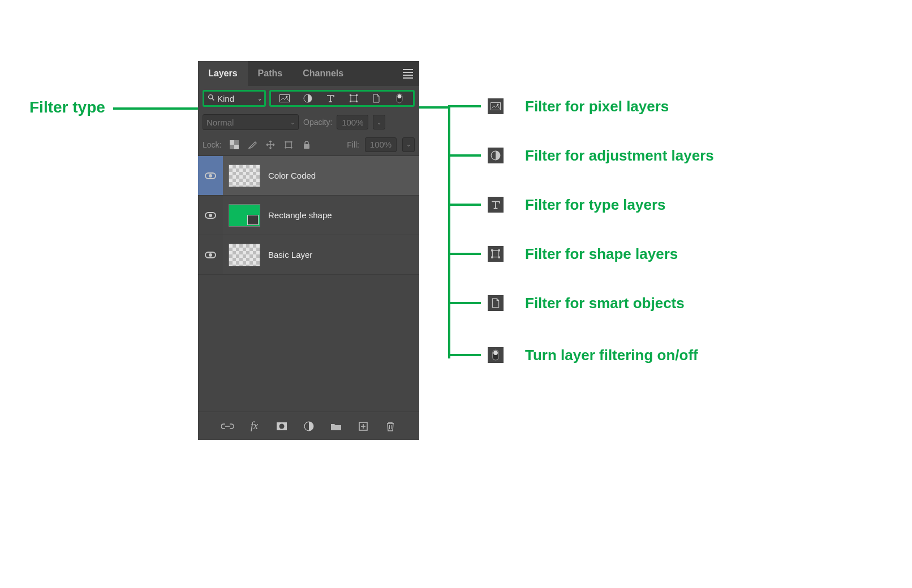  I want to click on hamburger-icon, so click(408, 74).